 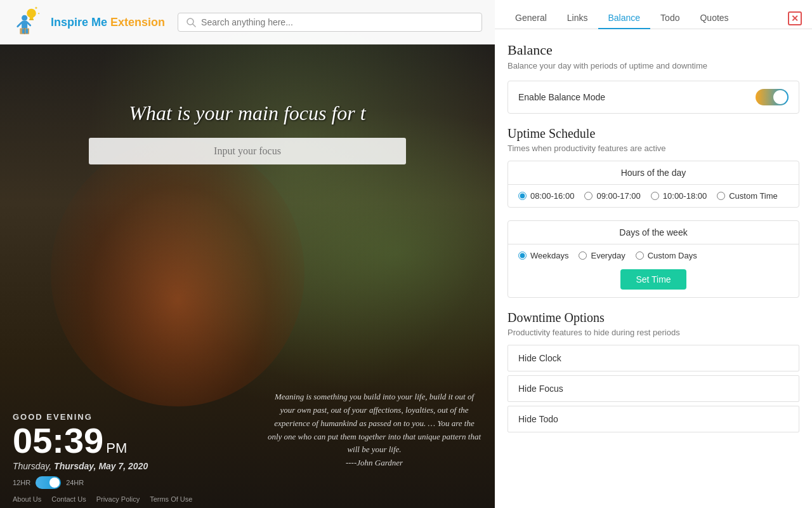 I want to click on uptime-subtitle: Times when productivity features are act…, so click(x=653, y=149).